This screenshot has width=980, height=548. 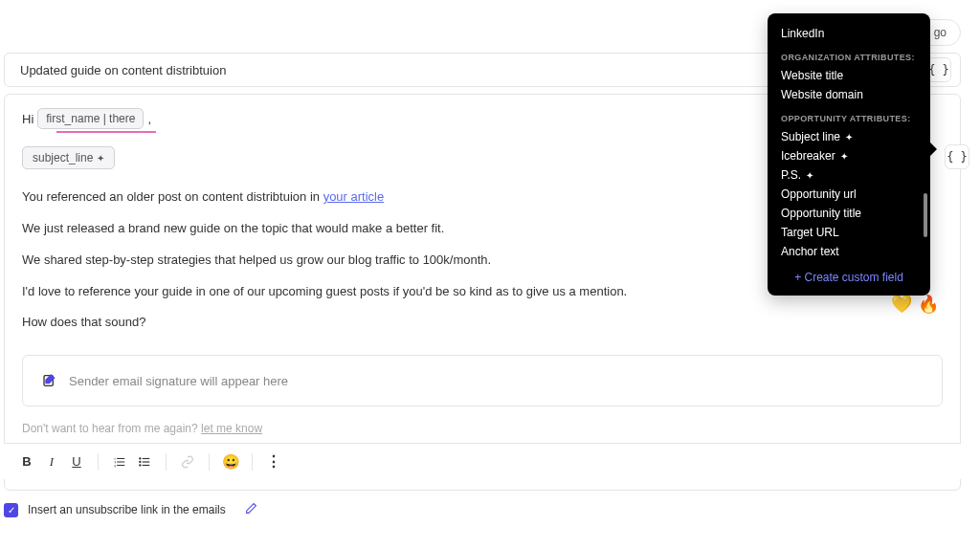 What do you see at coordinates (172, 197) in the screenshot?
I see `p1-text: You referenced an older post on content …` at bounding box center [172, 197].